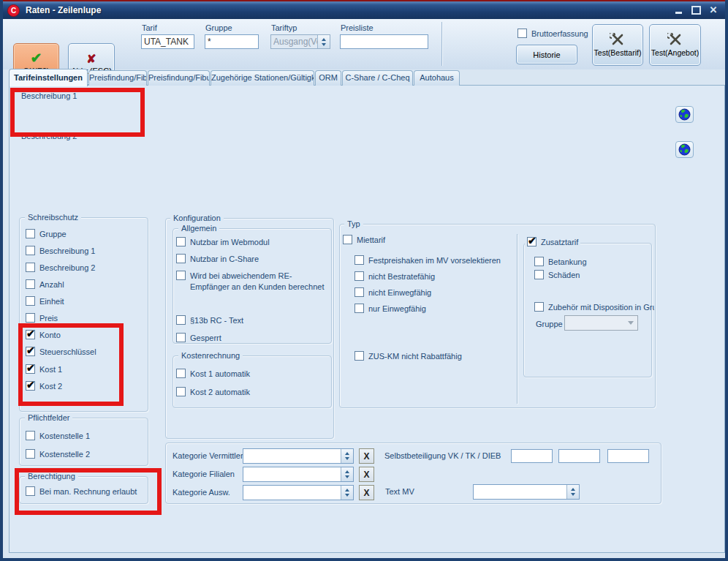 This screenshot has width=728, height=561. Describe the element at coordinates (367, 474) in the screenshot. I see `clear-kategorie-filialen-button: X` at that location.